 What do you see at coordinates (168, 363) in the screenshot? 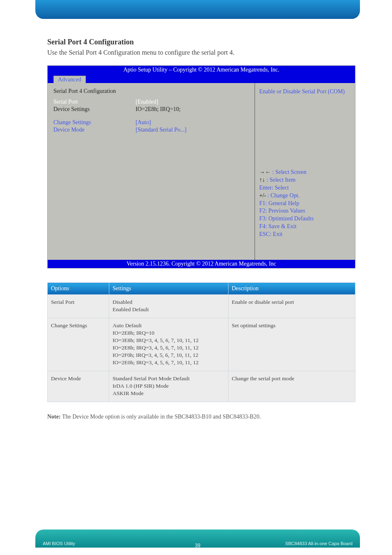
I see `setting-line: IO=2E0h; IRQ=3, 4, 5, 6, 7, 10, 11, 12` at bounding box center [168, 363].